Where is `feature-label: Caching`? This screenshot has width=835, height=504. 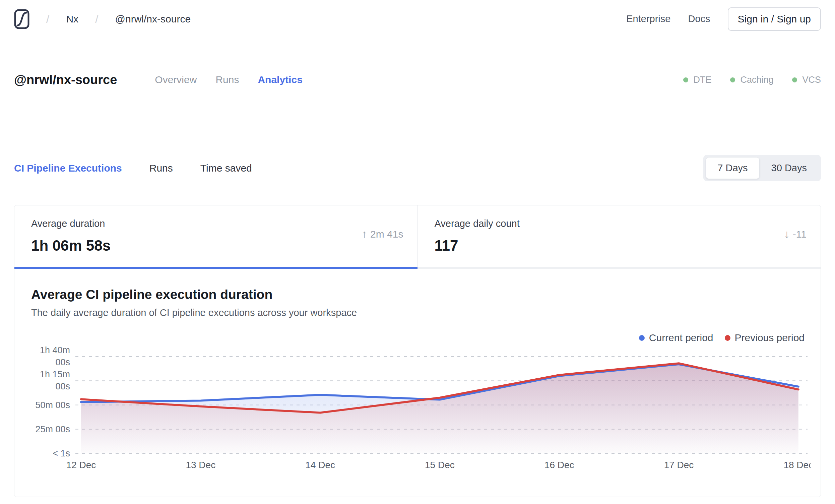 feature-label: Caching is located at coordinates (757, 80).